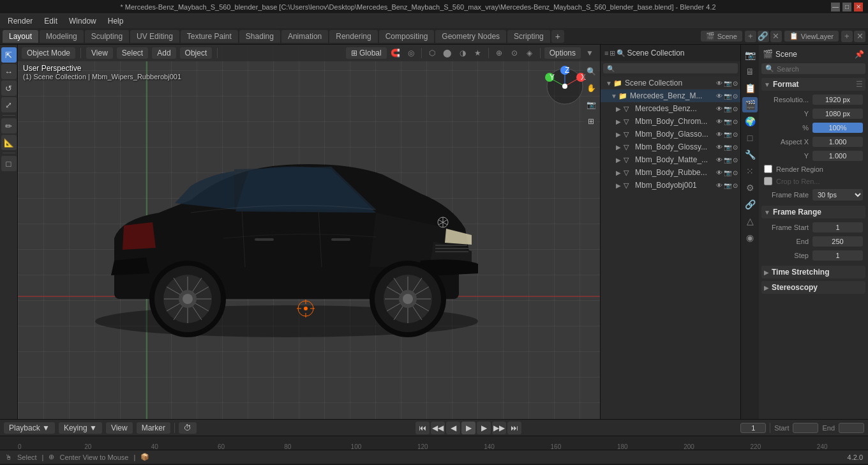  What do you see at coordinates (837, 142) in the screenshot?
I see `aspect-x-value: 1.000` at bounding box center [837, 142].